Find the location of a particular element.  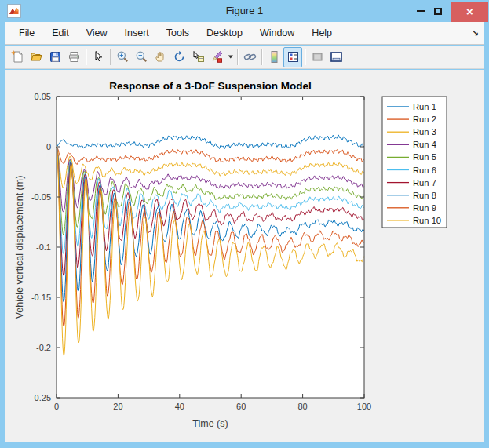

y-tick-label: -0.1 is located at coordinates (44, 247).